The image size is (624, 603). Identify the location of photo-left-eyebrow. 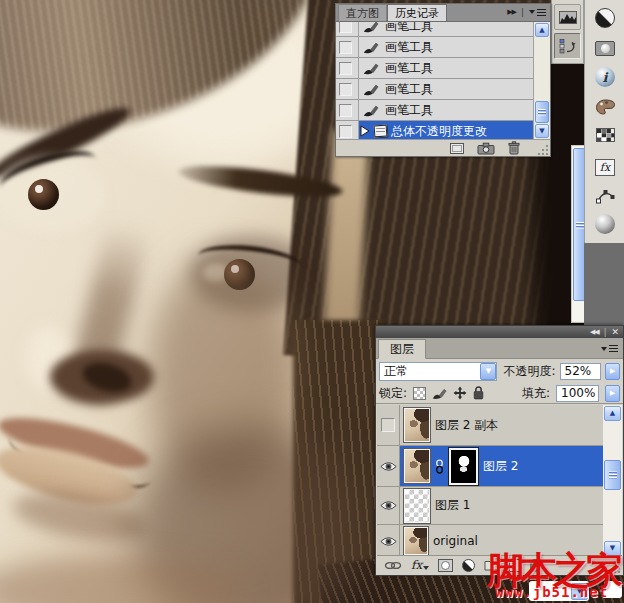
(68, 142).